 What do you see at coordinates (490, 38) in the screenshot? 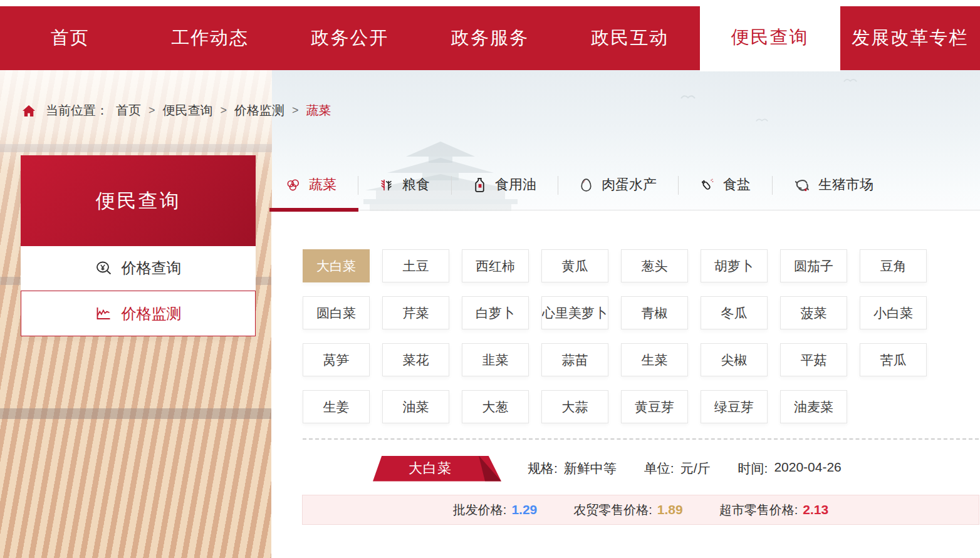
I see `nav-item-4: 政务服务` at bounding box center [490, 38].